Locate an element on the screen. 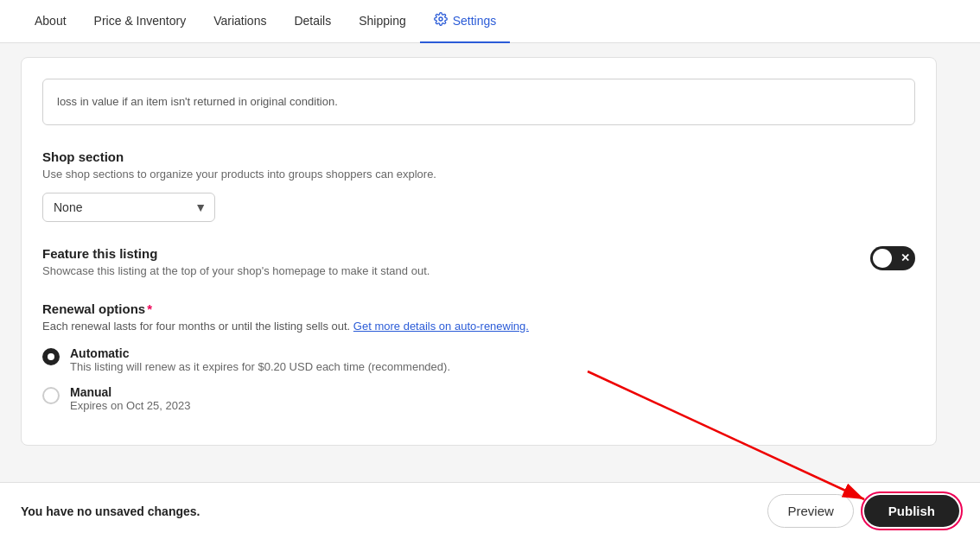  radio-automatic-content: Automatic This listing will renew as it … is located at coordinates (260, 359).